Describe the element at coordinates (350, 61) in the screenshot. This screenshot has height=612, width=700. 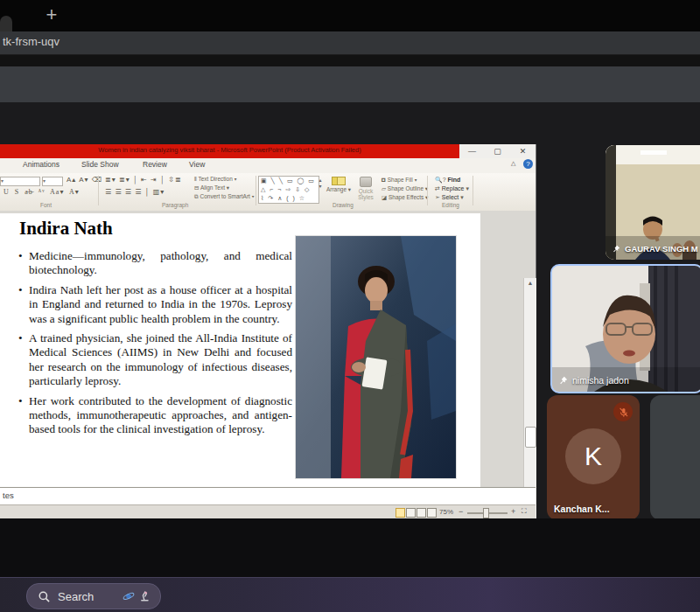
I see `browser-divider` at that location.